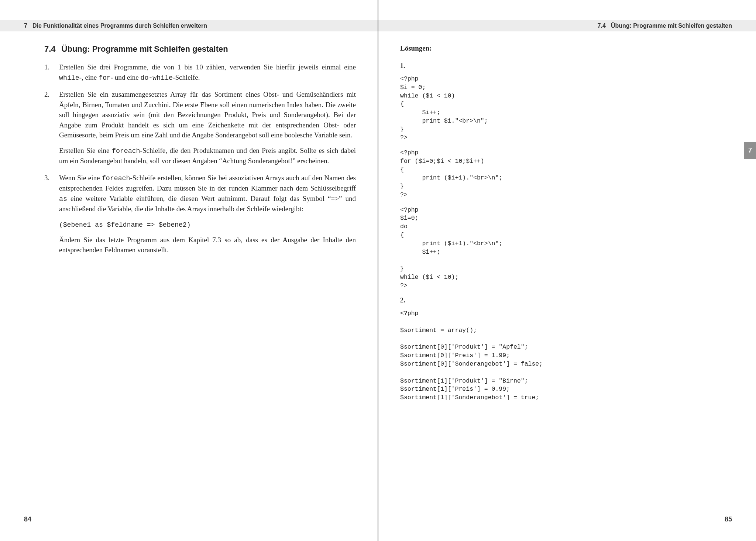 The height and width of the screenshot is (541, 756). I want to click on exercise-paragraph: Wenn Sie eine foreach-Schleife erstellen…, so click(207, 194).